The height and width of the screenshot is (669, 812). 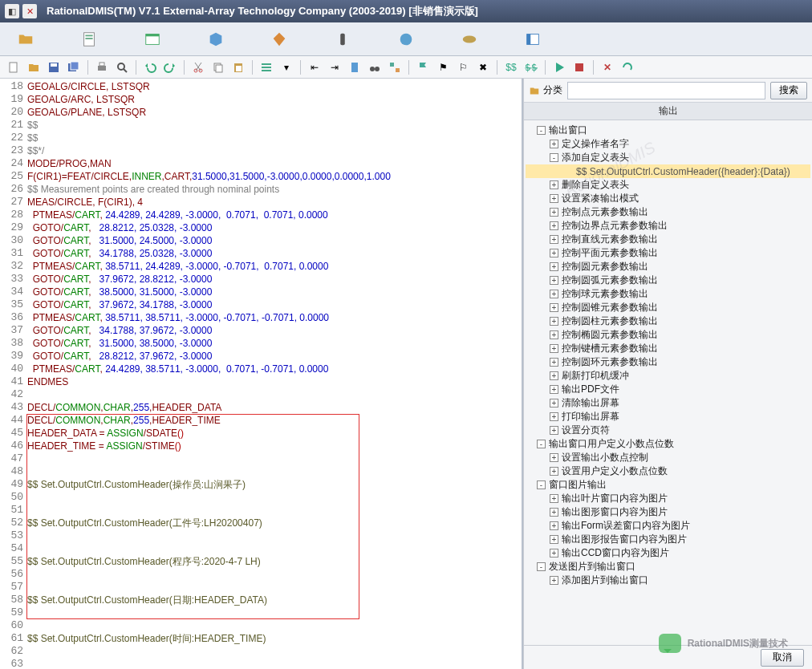 I want to click on tree-item: $$ Set.OutputCtrl.CustomHeader({header}:…, so click(x=668, y=172).